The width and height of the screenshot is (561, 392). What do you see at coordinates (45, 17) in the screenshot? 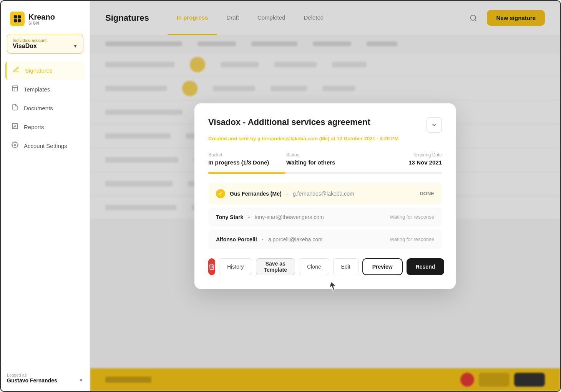
I see `logo-area: Kreano SIGN` at bounding box center [45, 17].